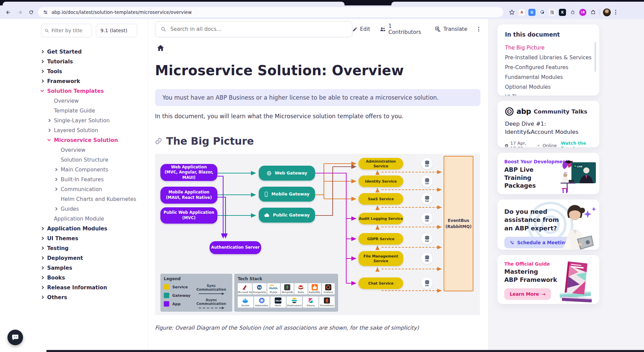 Image resolution: width=644 pixels, height=352 pixels. I want to click on waves-extension-icon, so click(552, 12).